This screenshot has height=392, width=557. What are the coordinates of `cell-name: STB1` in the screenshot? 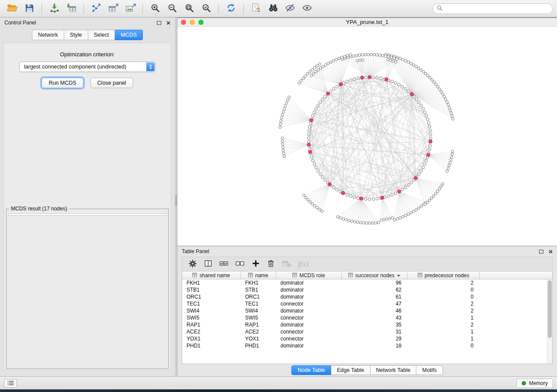 It's located at (259, 290).